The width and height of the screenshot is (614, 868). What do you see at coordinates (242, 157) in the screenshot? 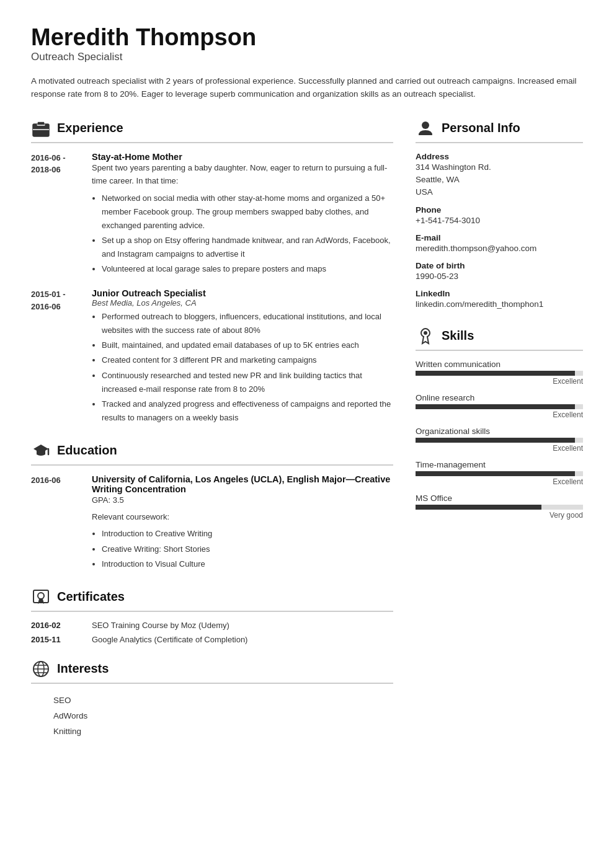
I see `exp1-title: Stay-at-Home Mother` at bounding box center [242, 157].